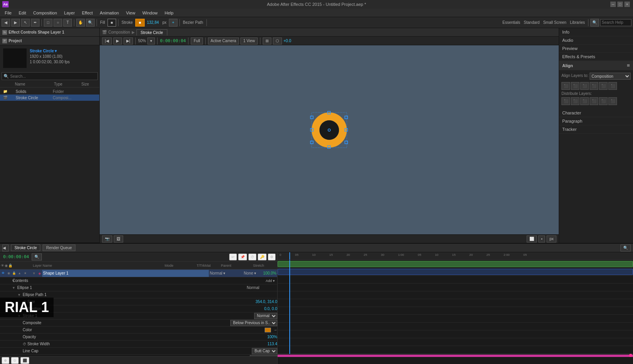 Image resolution: width=633 pixels, height=364 pixels. Describe the element at coordinates (35, 23) in the screenshot. I see `toolbar-btn-pen: ✒` at that location.